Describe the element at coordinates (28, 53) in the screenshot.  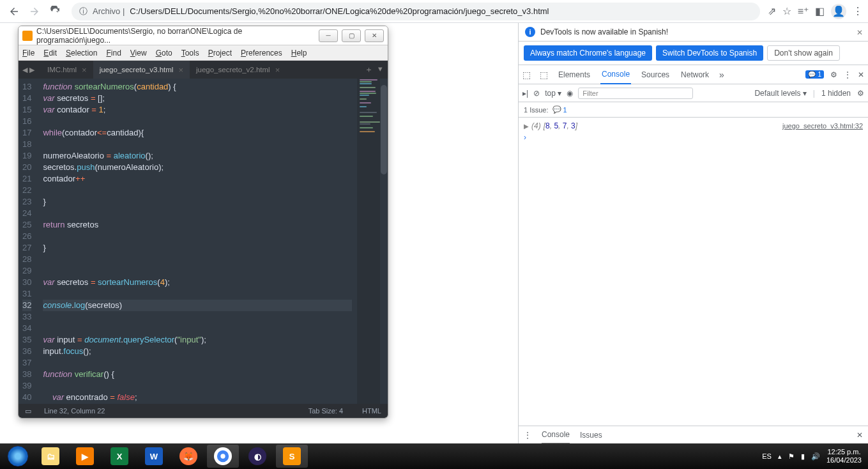
I see `menu-file: File` at that location.